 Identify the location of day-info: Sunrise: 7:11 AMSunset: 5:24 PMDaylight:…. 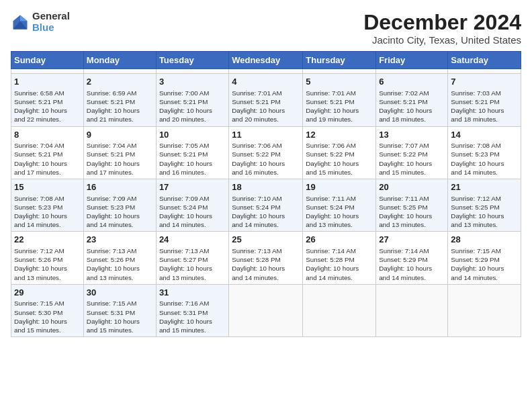
(339, 212).